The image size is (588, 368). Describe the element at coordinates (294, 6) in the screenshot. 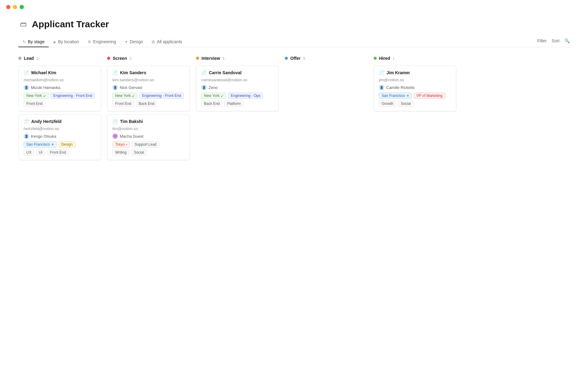

I see `window-chrome` at that location.